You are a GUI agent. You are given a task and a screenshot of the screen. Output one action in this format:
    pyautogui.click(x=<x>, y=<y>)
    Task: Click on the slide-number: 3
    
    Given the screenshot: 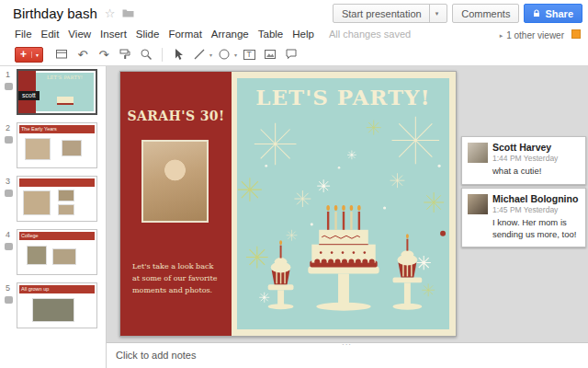 What is the action you would take?
    pyautogui.click(x=7, y=181)
    